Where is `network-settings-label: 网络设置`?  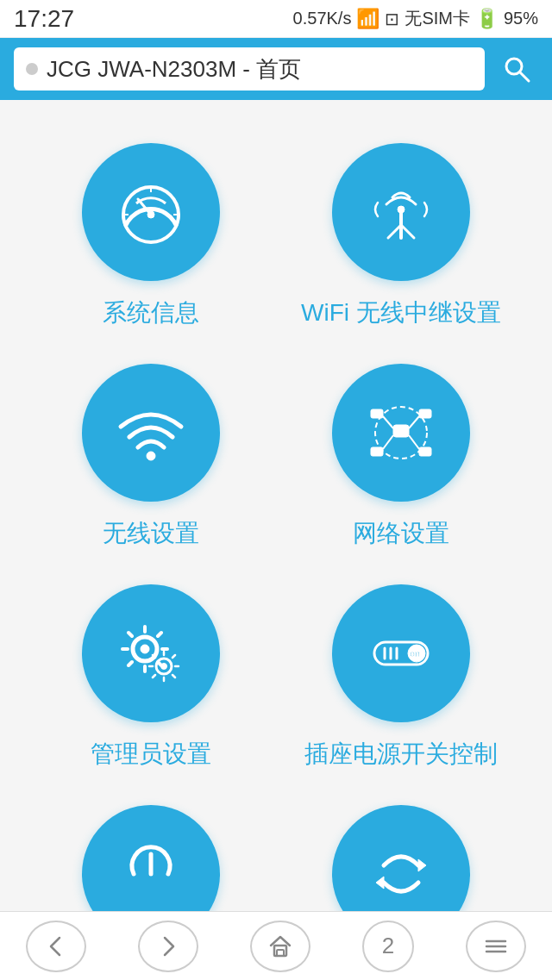 network-settings-label: 网络设置 is located at coordinates (401, 534).